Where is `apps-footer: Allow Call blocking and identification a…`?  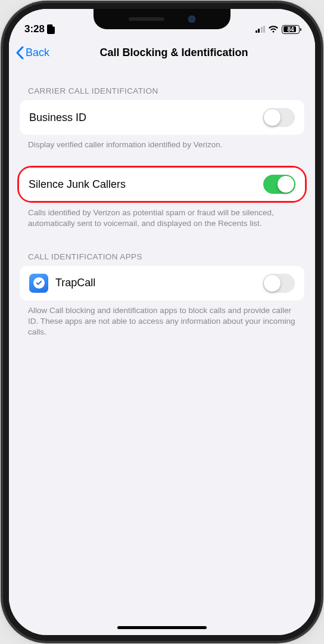 apps-footer: Allow Call blocking and identification a… is located at coordinates (162, 320).